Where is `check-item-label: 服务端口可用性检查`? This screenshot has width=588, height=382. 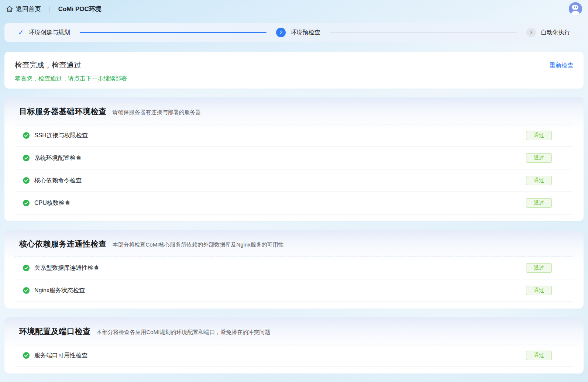
check-item-label: 服务端口可用性检查 is located at coordinates (61, 356).